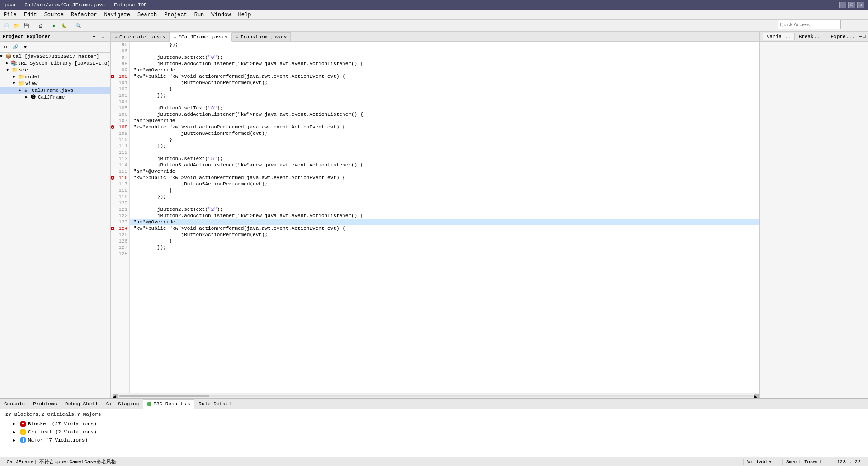 The height and width of the screenshot is (466, 868). What do you see at coordinates (445, 222) in the screenshot?
I see `code-line-123: "an">@Override` at bounding box center [445, 222].